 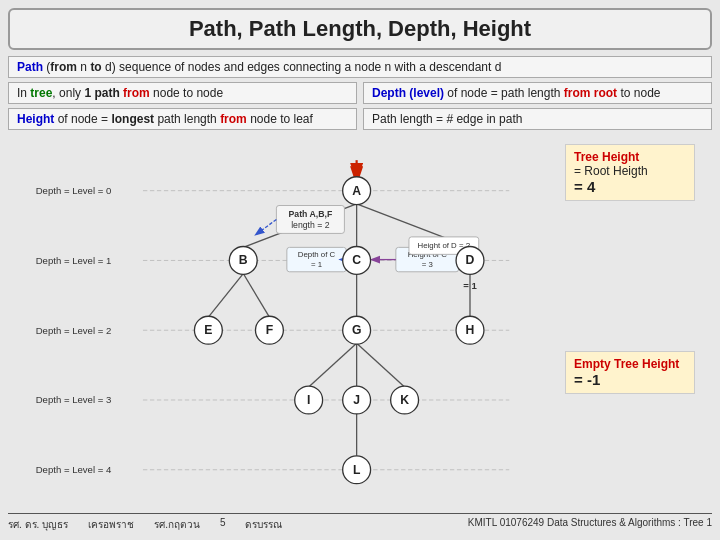 I want to click on right-panel: Tree Height = Root Heigth = 4 Empty Tree…, so click(x=634, y=322).